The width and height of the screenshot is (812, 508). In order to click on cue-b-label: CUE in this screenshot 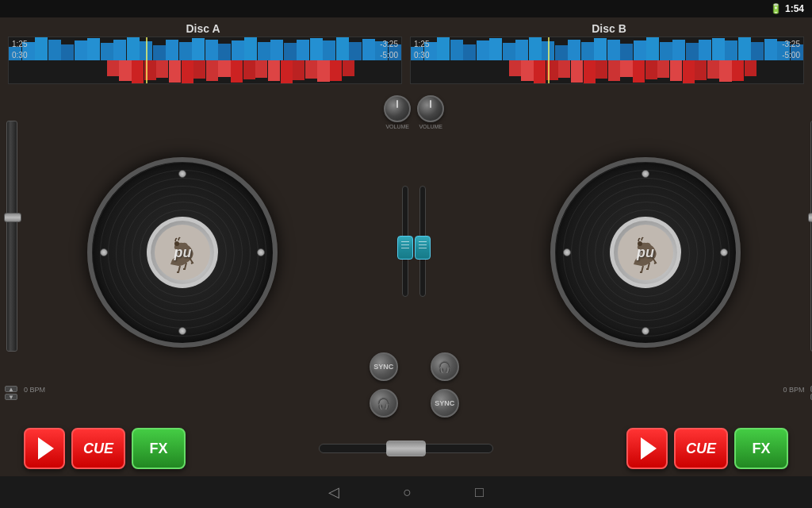, I will do `click(701, 449)`.